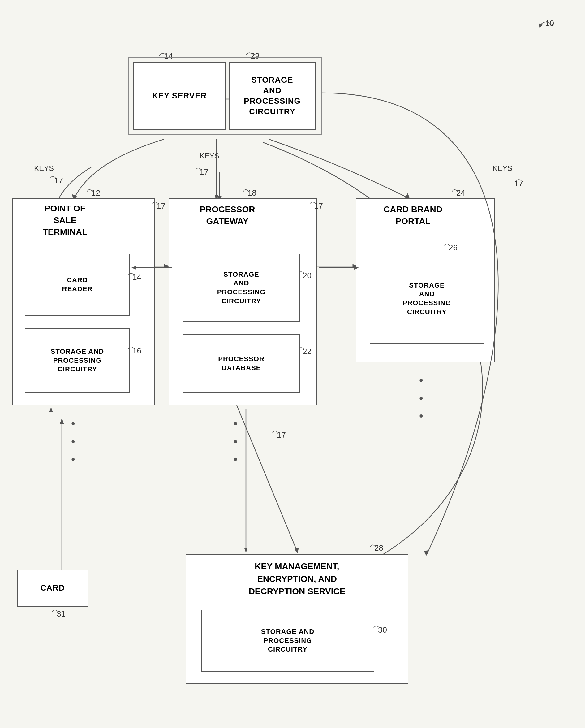 This screenshot has width=585, height=728. What do you see at coordinates (246, 482) in the screenshot?
I see `pg-to-km-arrow` at bounding box center [246, 482].